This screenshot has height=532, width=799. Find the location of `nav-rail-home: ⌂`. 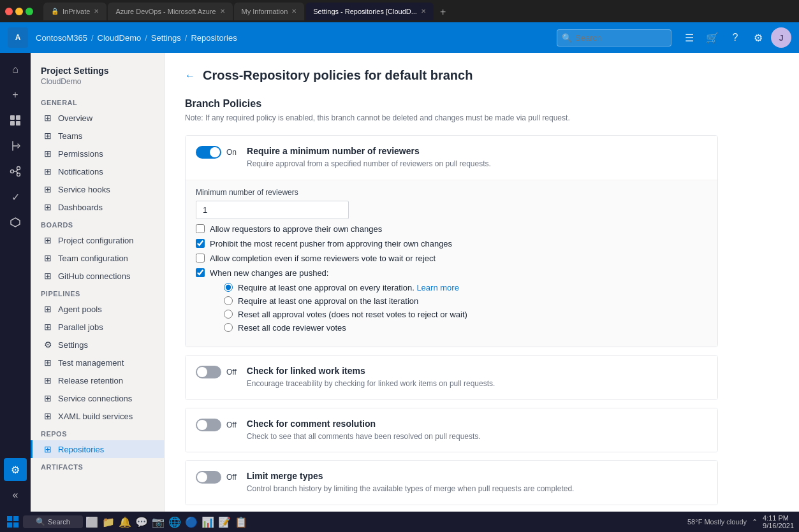

nav-rail-home: ⌂ is located at coordinates (15, 69).